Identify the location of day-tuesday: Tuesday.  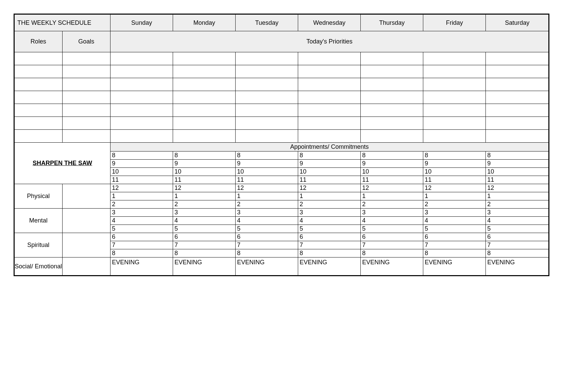
(267, 23).